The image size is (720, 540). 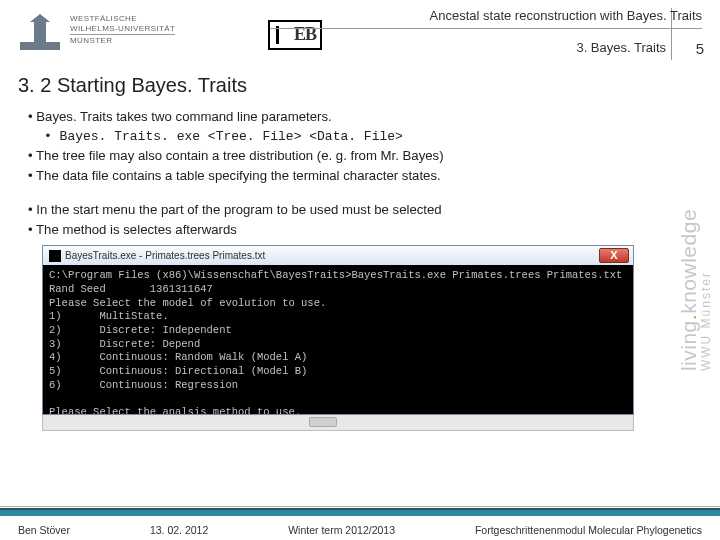 I want to click on bullet-list-2: In the start menu the part of the progra…, so click(x=344, y=220).